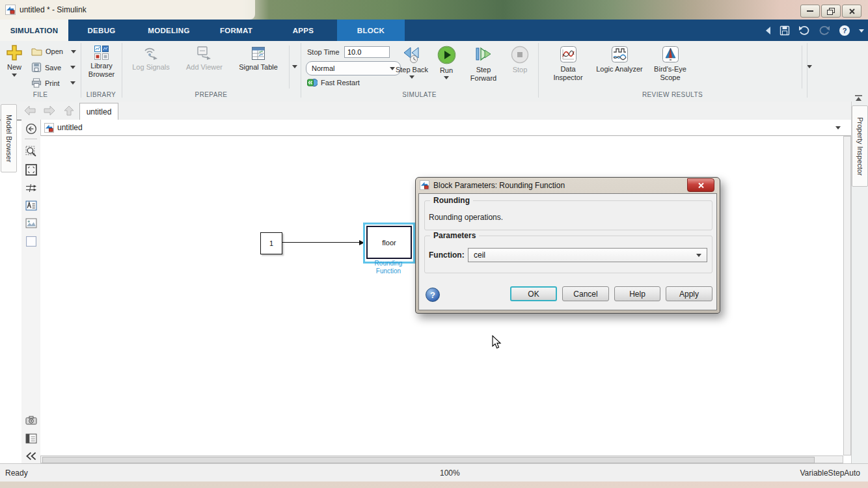 The image size is (868, 488). I want to click on stop-icon, so click(520, 55).